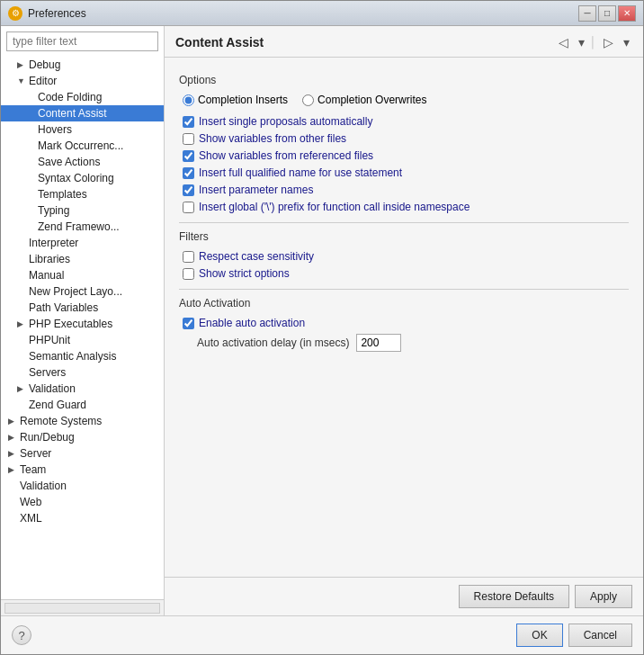 This screenshot has height=655, width=644. I want to click on sidebar-item-typing: Typing, so click(83, 211).